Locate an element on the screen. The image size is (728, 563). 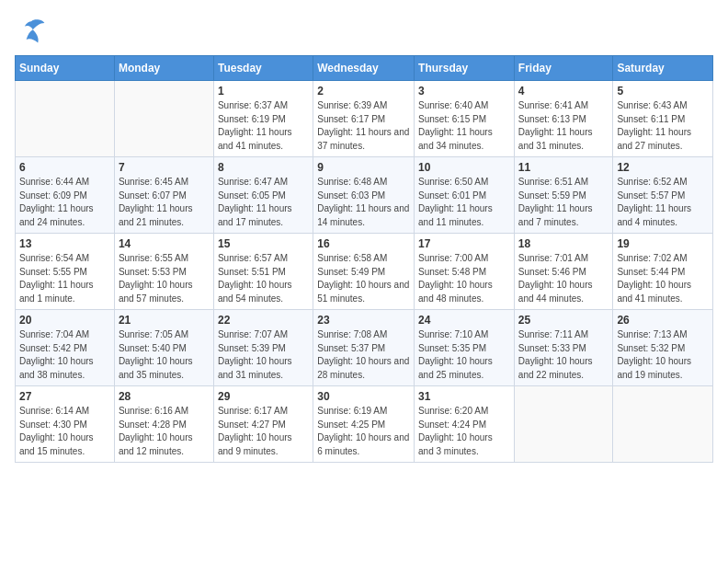
day-number: 21 is located at coordinates (164, 320).